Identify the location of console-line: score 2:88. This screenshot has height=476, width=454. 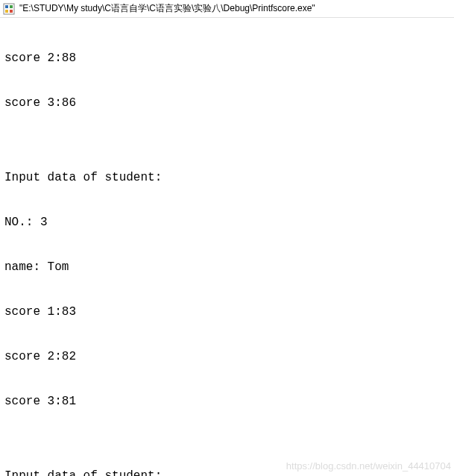
(227, 58).